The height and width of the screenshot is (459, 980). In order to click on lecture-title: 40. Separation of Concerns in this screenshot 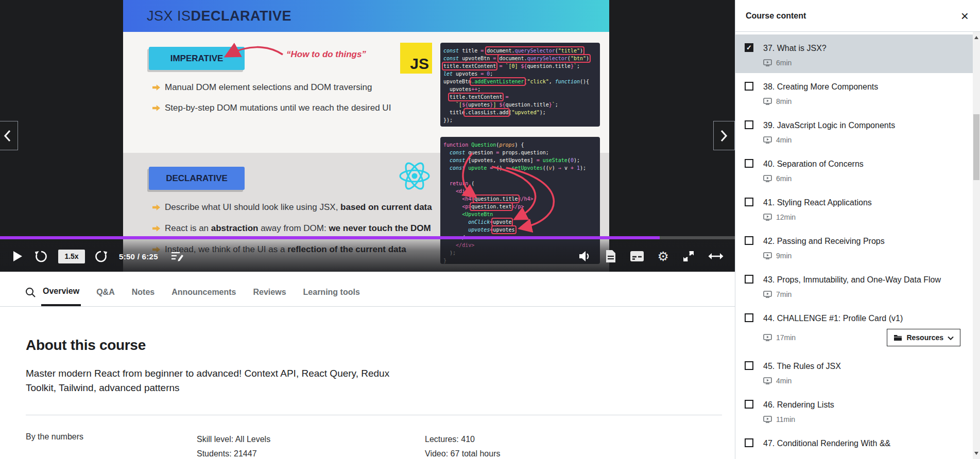, I will do `click(862, 164)`.